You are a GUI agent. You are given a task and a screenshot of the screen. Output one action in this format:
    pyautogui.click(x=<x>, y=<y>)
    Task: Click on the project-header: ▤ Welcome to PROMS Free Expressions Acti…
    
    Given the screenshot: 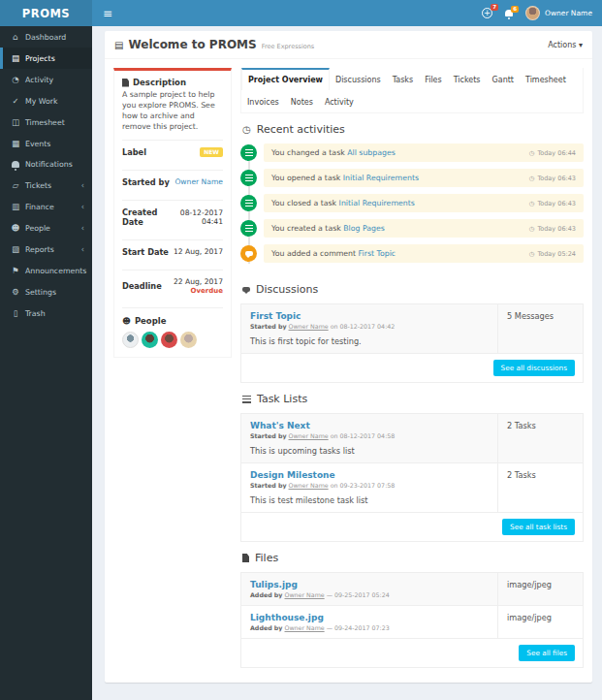 What is the action you would take?
    pyautogui.click(x=349, y=45)
    